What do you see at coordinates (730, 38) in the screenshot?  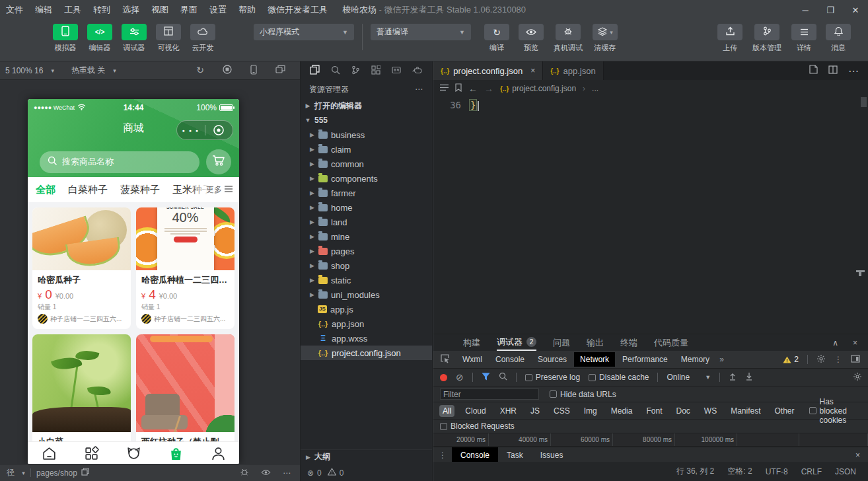 I see `upload-button: 上传` at bounding box center [730, 38].